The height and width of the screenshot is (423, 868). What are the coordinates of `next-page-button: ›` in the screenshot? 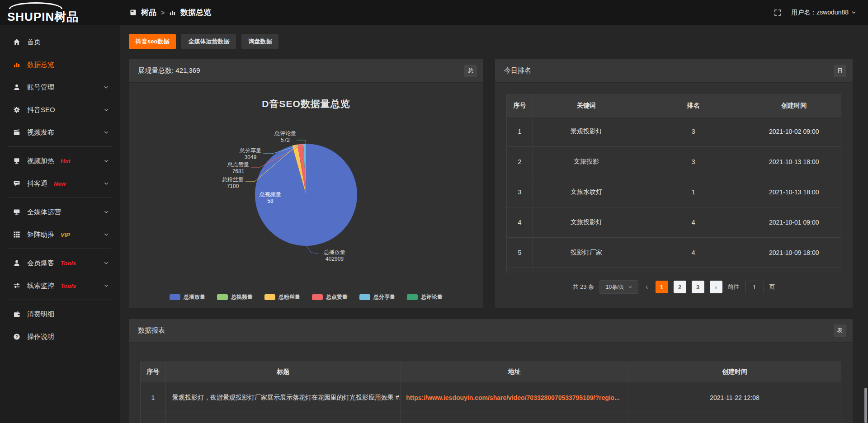 It's located at (716, 287).